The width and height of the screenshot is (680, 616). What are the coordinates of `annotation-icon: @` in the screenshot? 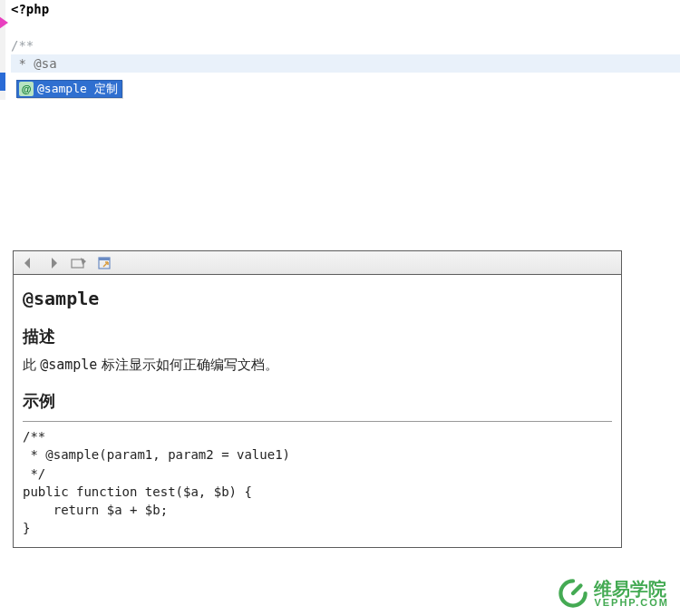 It's located at (26, 89).